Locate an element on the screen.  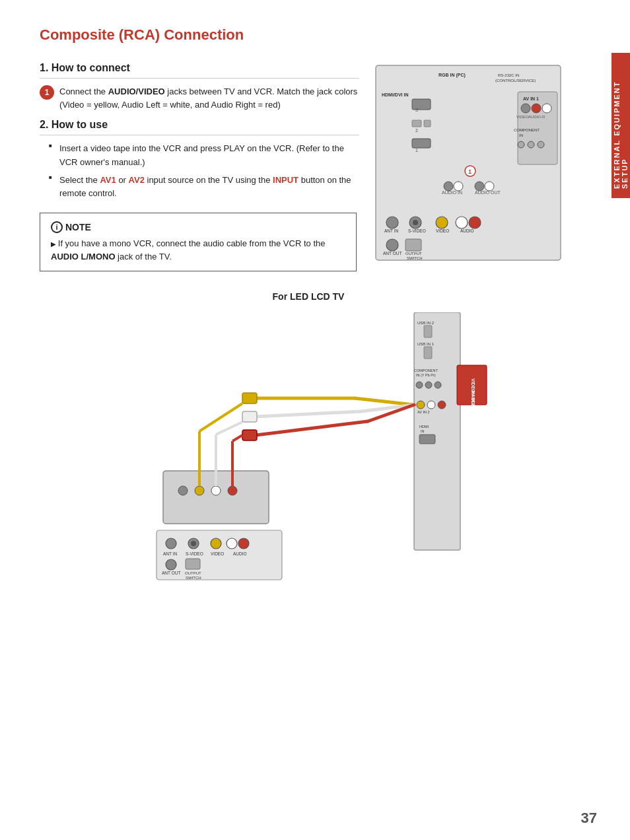
input-label: INPUT is located at coordinates (285, 180).